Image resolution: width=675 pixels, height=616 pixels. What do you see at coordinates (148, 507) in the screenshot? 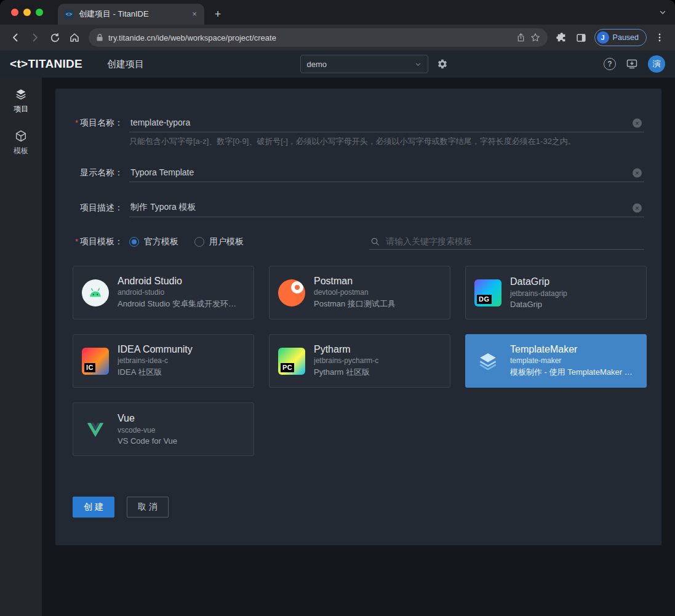
I see `cancel-button: 取 消` at bounding box center [148, 507].